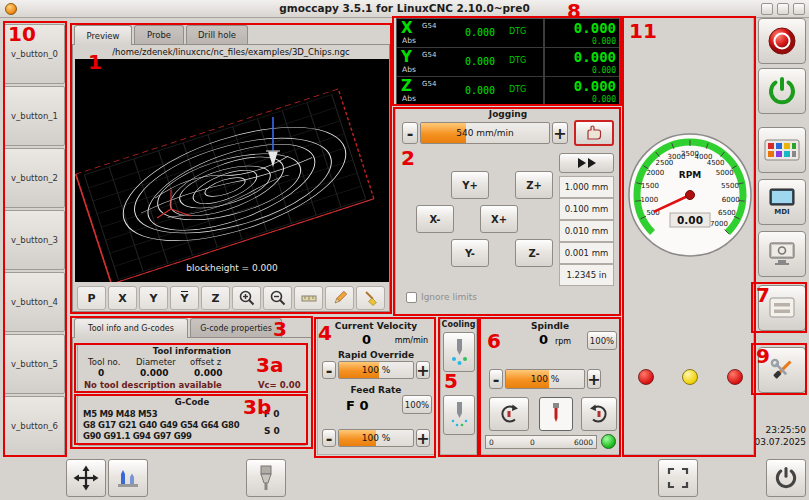 The image size is (809, 500). What do you see at coordinates (777, 436) in the screenshot?
I see `clock: 23:25:50 03.07.2025` at bounding box center [777, 436].